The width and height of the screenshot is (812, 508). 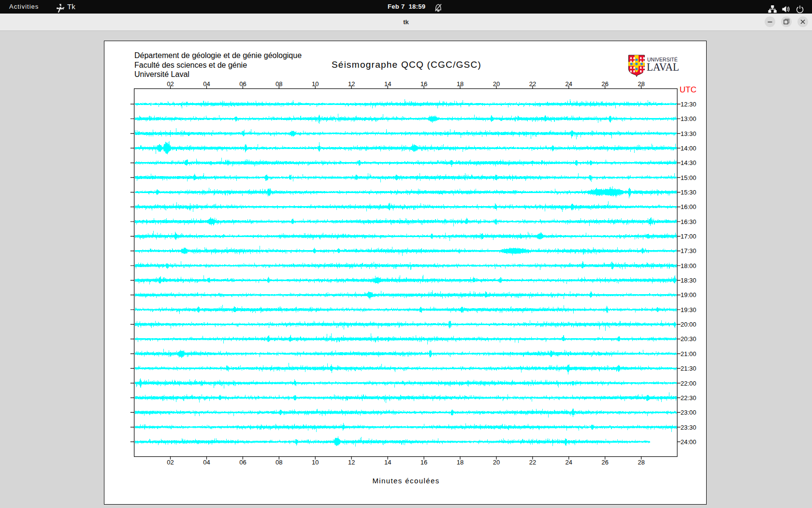 I want to click on svg-text: Université Laval, so click(x=162, y=75).